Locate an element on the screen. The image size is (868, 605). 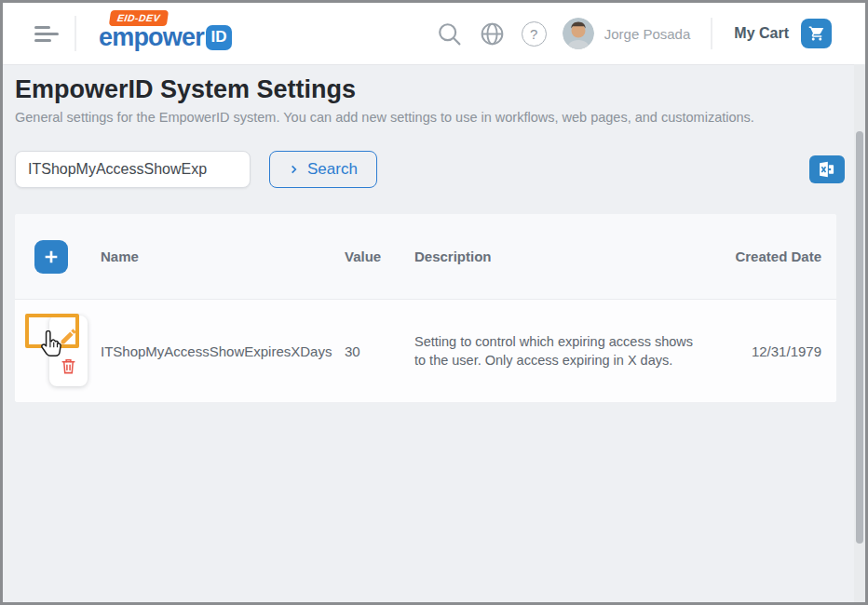
edit-icon is located at coordinates (69, 337).